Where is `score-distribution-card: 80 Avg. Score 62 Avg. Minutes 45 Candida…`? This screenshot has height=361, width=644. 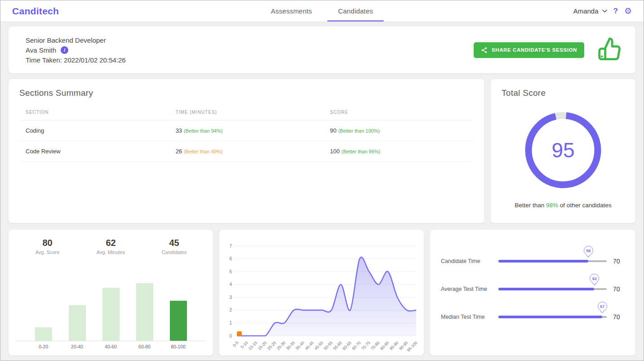 score-distribution-card: 80 Avg. Score 62 Avg. Minutes 45 Candida… is located at coordinates (111, 293).